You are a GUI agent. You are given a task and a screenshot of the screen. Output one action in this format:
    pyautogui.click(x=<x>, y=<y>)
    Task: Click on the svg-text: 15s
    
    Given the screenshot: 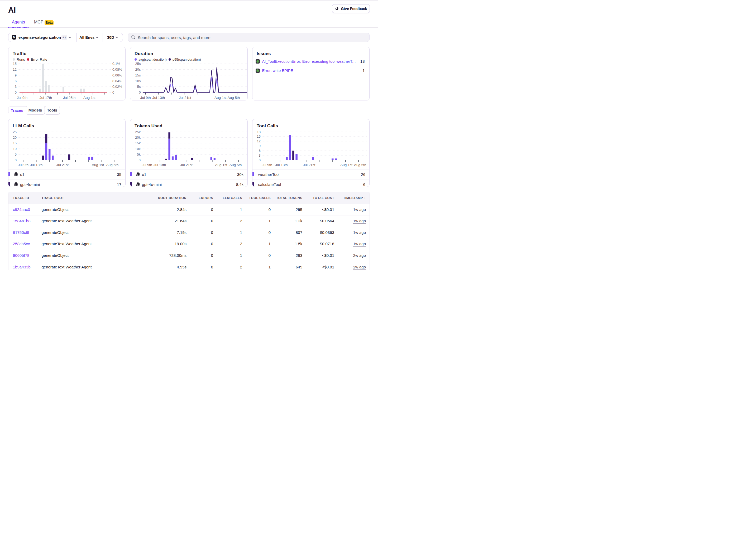 What is the action you would take?
    pyautogui.click(x=138, y=75)
    